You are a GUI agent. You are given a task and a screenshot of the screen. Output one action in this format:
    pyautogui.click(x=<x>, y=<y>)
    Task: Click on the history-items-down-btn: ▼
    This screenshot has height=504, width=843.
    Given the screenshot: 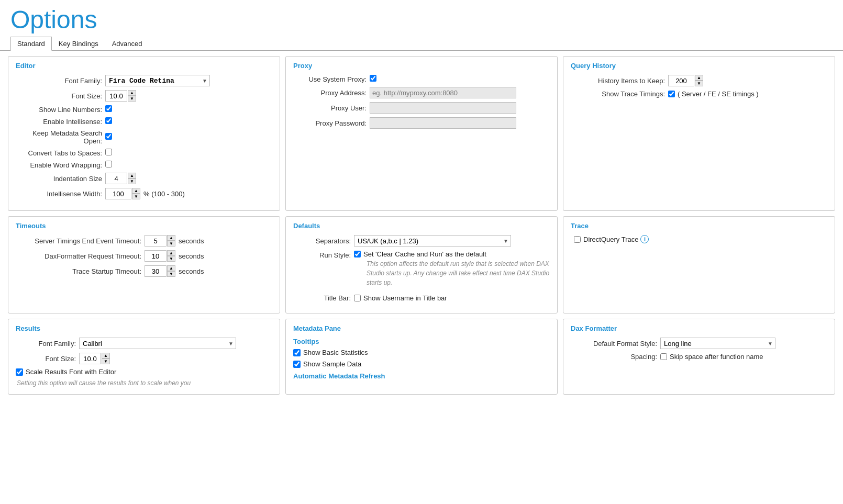 What is the action you would take?
    pyautogui.click(x=699, y=84)
    